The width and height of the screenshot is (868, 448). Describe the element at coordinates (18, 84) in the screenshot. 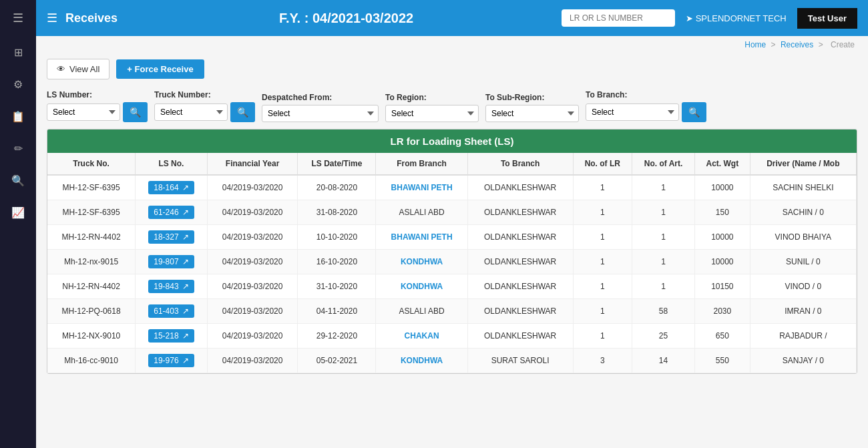

I see `sidebar-icon-settings: ⚙` at that location.